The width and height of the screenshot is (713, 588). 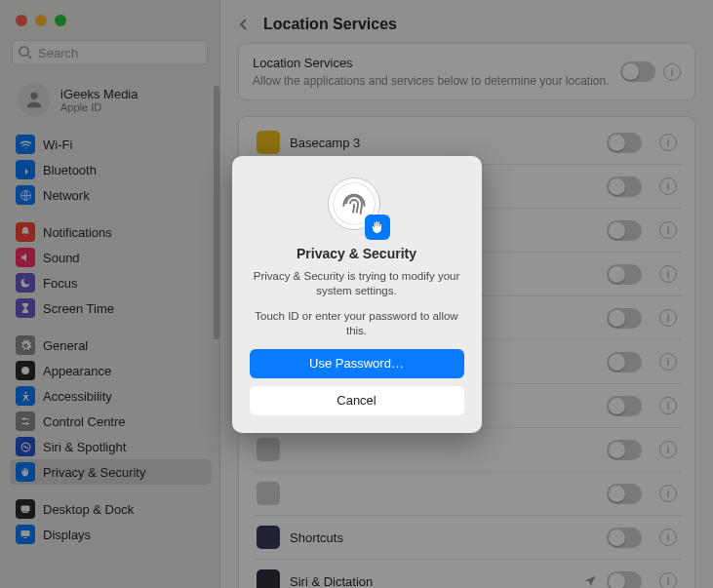 I want to click on use-password-button: Use Password…, so click(x=357, y=364).